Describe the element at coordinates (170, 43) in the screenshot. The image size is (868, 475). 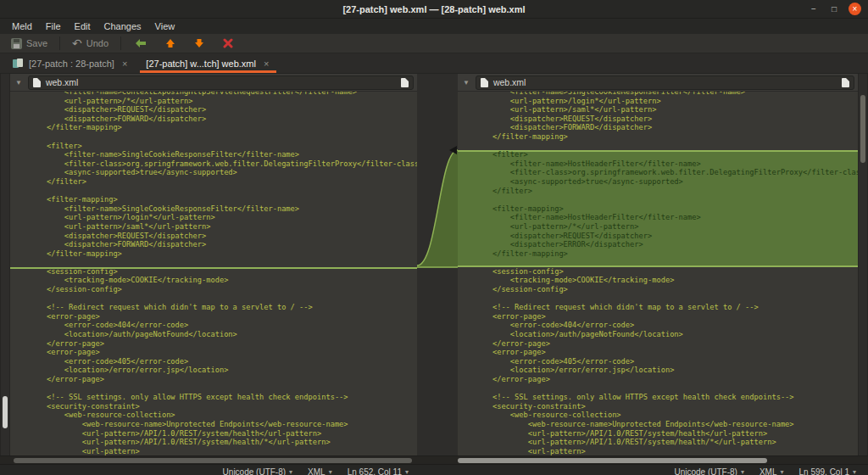
I see `previous-change-button` at that location.